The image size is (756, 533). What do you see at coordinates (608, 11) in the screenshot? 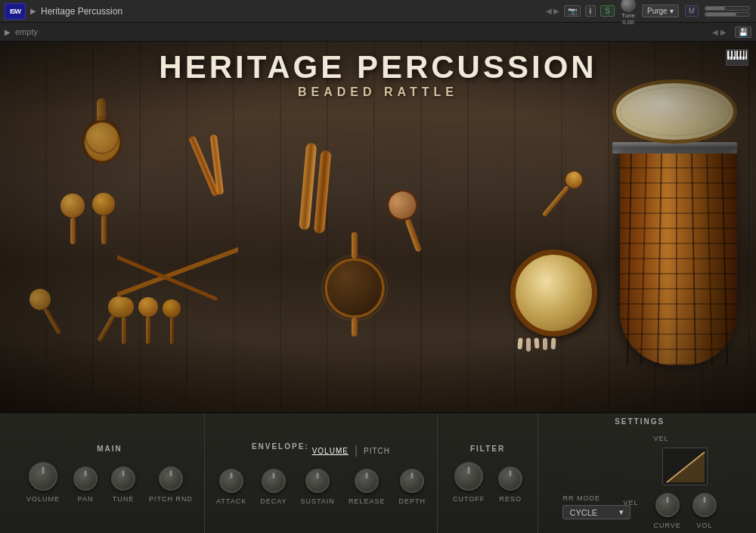
I see `s-button: S` at bounding box center [608, 11].